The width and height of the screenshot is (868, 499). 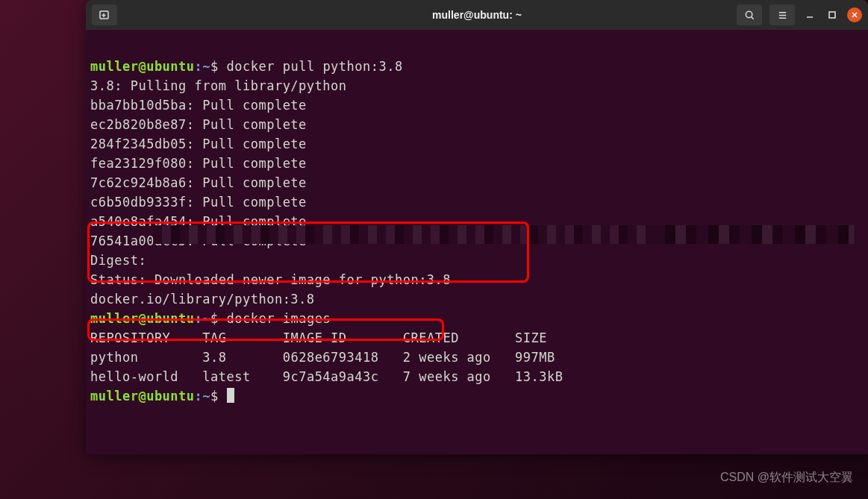 What do you see at coordinates (206, 66) in the screenshot?
I see `prompt-path: ~` at bounding box center [206, 66].